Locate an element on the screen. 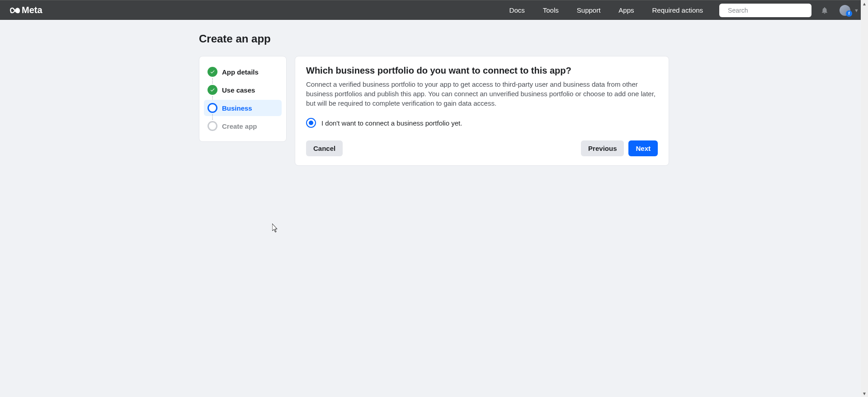 This screenshot has width=868, height=397. search-input is located at coordinates (768, 10).